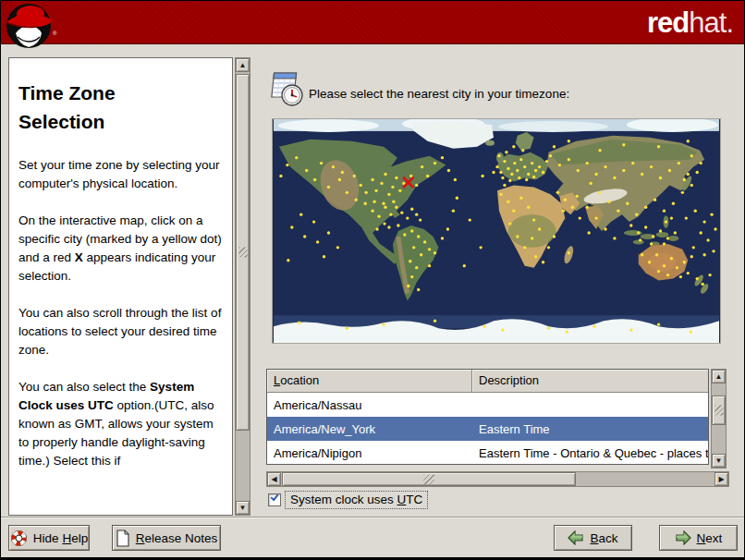 Image resolution: width=745 pixels, height=560 pixels. I want to click on table-row: America/New_York Eastern Time, so click(488, 429).